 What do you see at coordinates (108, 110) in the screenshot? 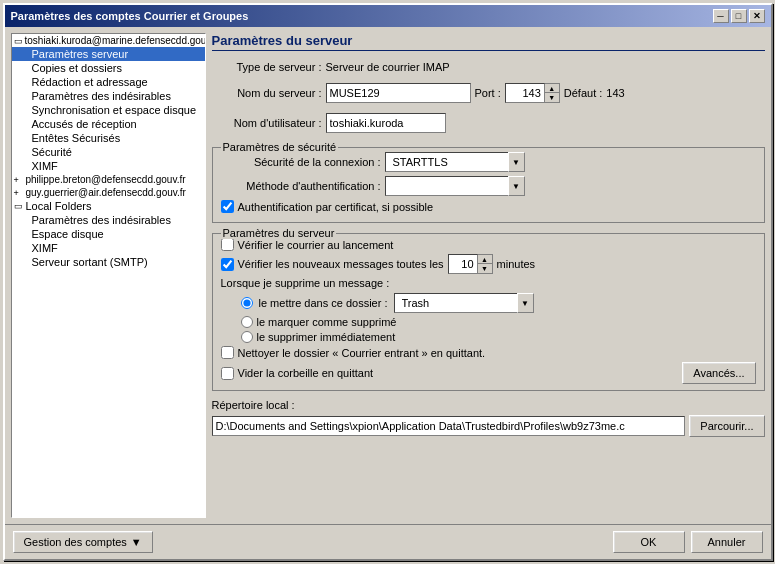
I see `sidebar-item-synchro: Synchronisation et espace disque` at bounding box center [108, 110].